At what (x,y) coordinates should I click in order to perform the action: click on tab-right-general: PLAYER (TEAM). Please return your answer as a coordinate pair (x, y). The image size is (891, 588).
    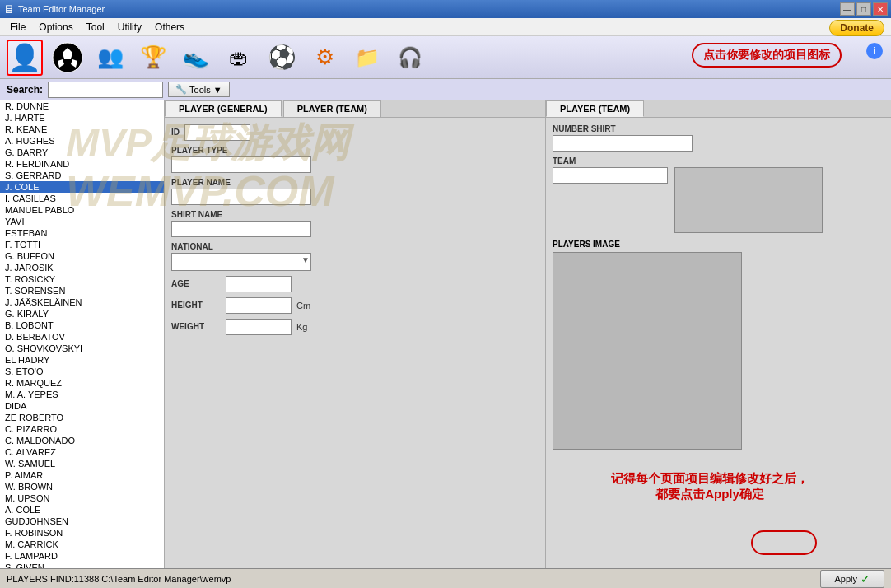
    Looking at the image, I should click on (595, 109).